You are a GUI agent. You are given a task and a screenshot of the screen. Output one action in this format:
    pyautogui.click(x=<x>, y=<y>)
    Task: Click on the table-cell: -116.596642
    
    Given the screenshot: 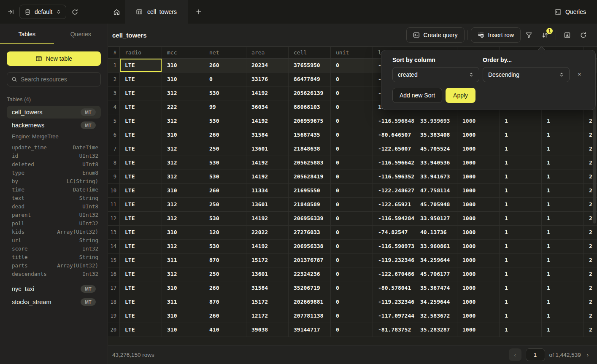 What is the action you would take?
    pyautogui.click(x=394, y=163)
    